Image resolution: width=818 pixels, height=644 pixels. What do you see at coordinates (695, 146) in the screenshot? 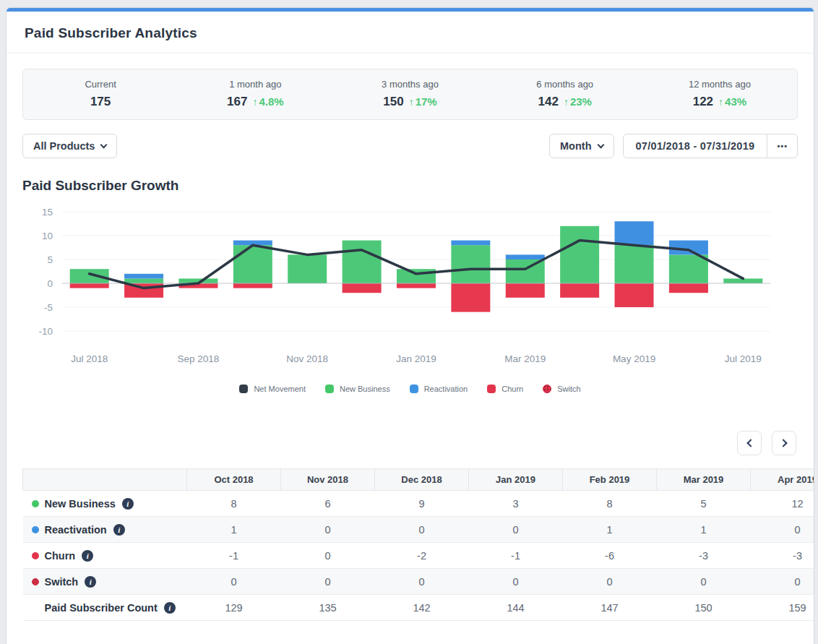
I see `date-range-input: 07/01/2018 - 07/31/2019` at bounding box center [695, 146].